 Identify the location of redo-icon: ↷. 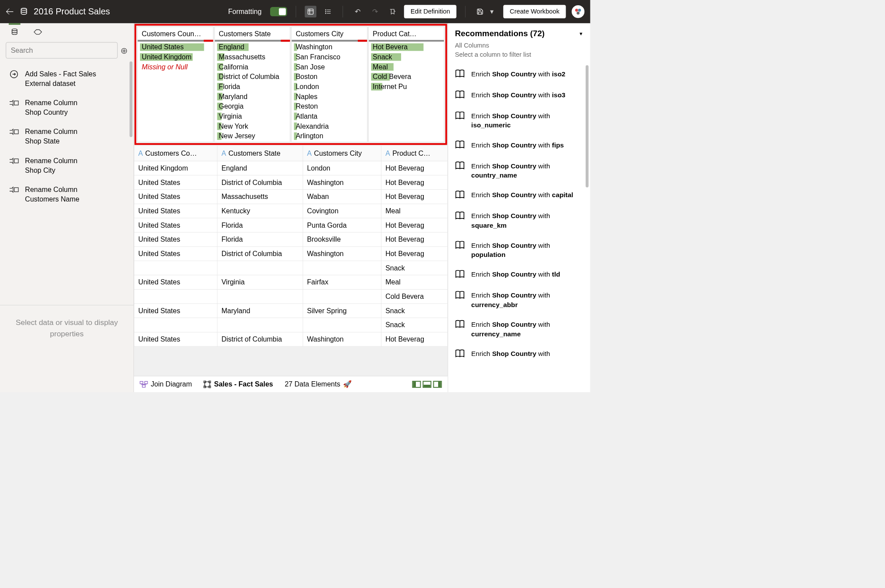
(375, 11).